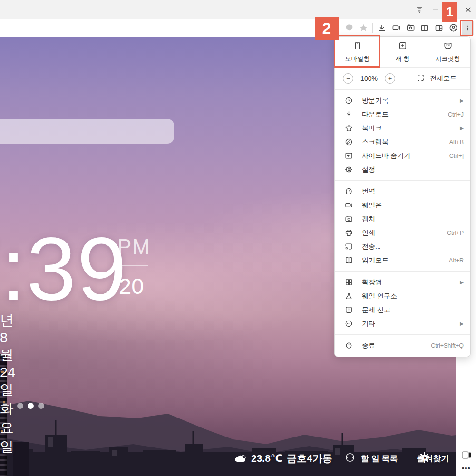  What do you see at coordinates (310, 458) in the screenshot?
I see `weather-location: 금호4가동` at bounding box center [310, 458].